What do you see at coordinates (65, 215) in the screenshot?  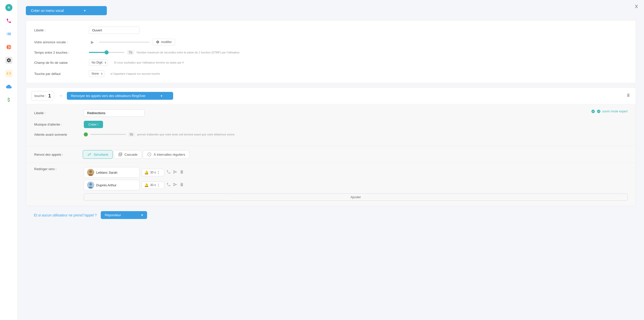 I see `bottom-question: Et si aucun utilisateur ne prend l'appel…` at bounding box center [65, 215].